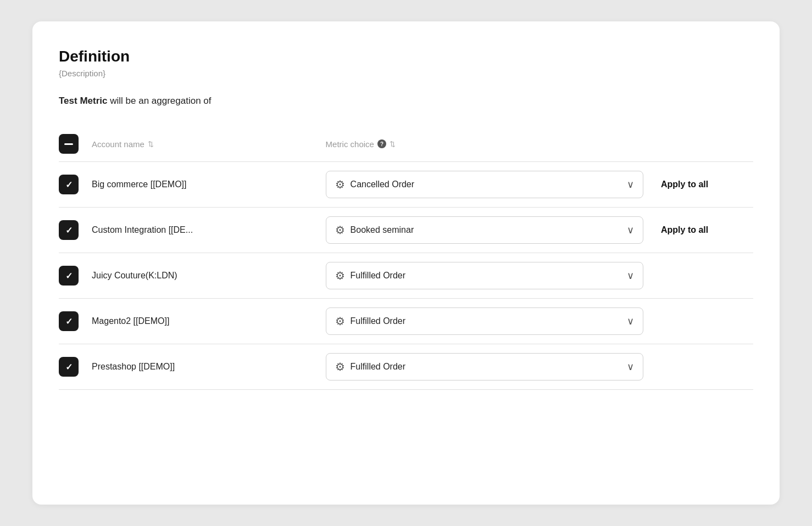 This screenshot has width=812, height=526. What do you see at coordinates (84, 101) in the screenshot?
I see `metric-name: Test Metric` at bounding box center [84, 101].